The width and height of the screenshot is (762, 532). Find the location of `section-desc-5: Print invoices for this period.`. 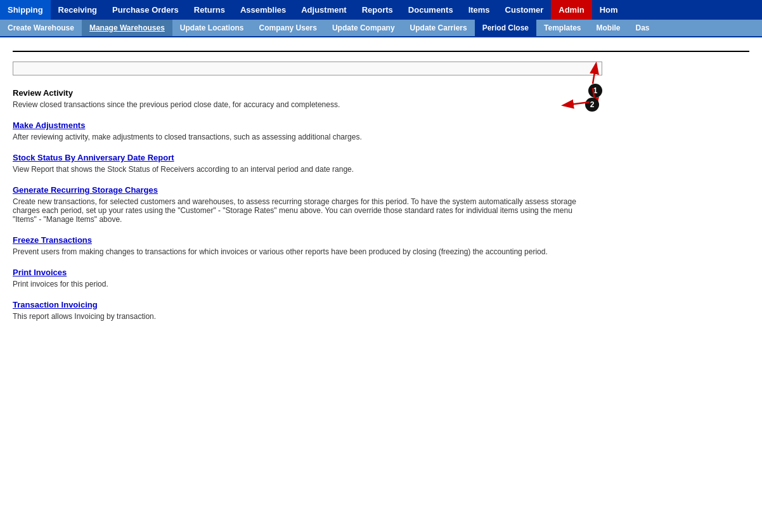

section-desc-5: Print invoices for this period. is located at coordinates (304, 284).